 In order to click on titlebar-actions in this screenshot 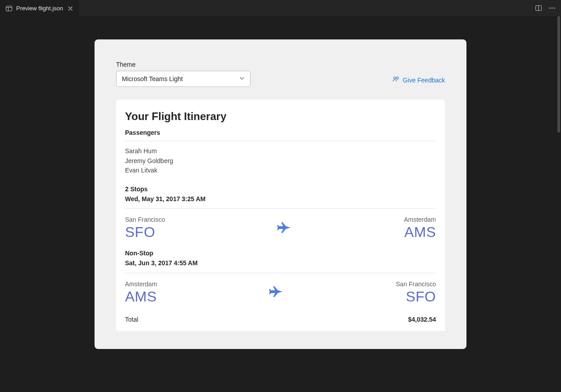, I will do `click(548, 8)`.